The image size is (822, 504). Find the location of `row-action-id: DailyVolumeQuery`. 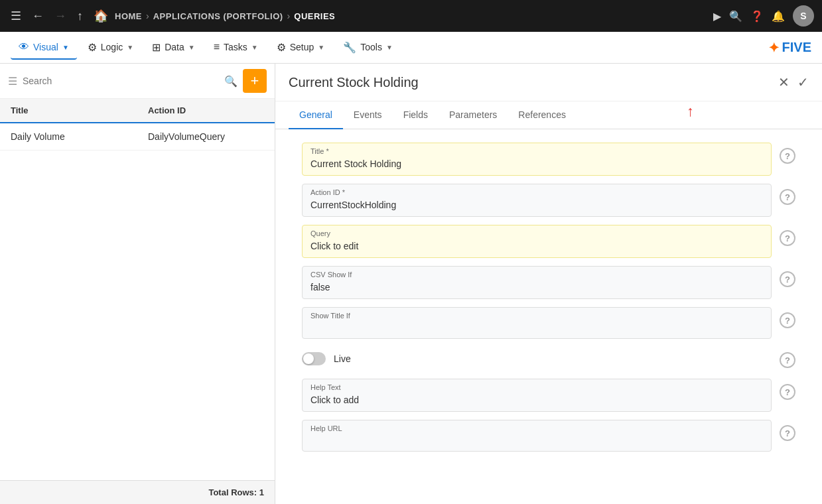

row-action-id: DailyVolumeQuery is located at coordinates (206, 137).